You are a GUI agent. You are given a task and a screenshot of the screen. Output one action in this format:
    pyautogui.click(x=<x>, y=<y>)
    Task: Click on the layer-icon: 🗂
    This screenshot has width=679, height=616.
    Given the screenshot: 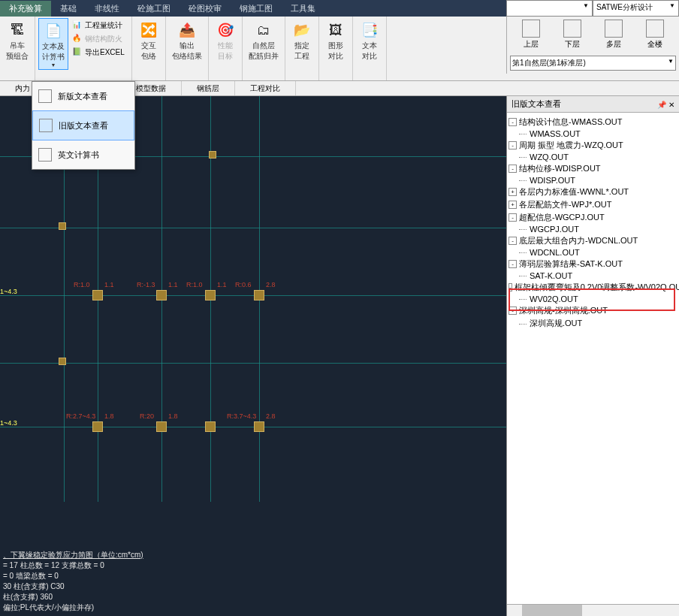 What is the action you would take?
    pyautogui.click(x=264, y=30)
    